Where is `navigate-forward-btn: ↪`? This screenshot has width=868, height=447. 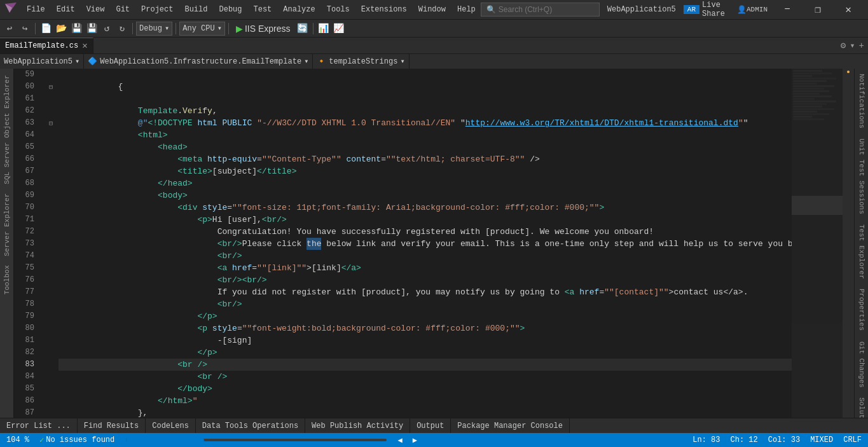 navigate-forward-btn: ↪ is located at coordinates (25, 29).